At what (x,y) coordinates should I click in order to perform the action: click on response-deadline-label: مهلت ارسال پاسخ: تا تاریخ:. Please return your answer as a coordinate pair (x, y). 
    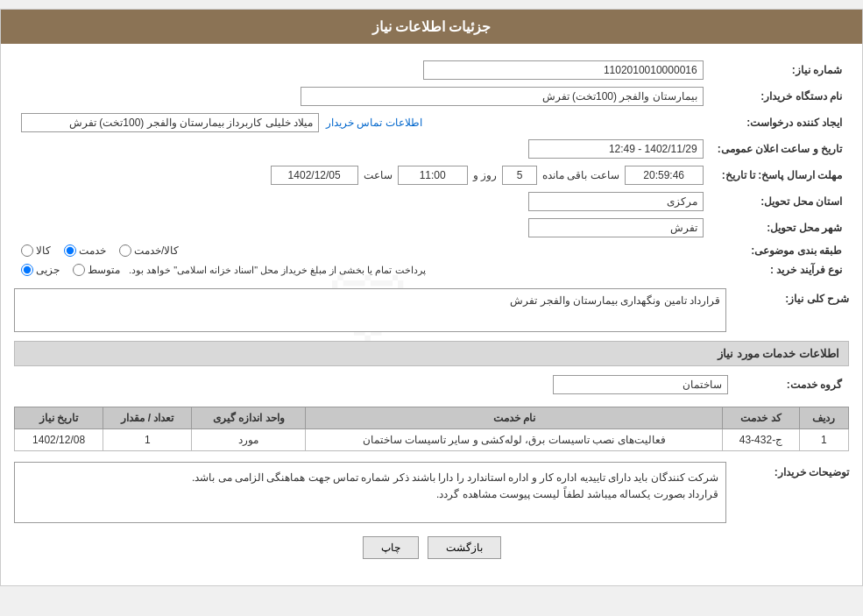
    Looking at the image, I should click on (780, 175).